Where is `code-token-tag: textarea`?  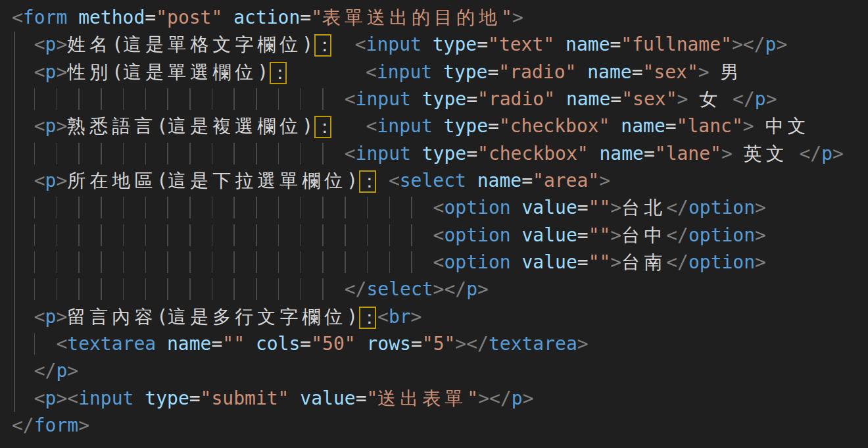
code-token-tag: textarea is located at coordinates (117, 343).